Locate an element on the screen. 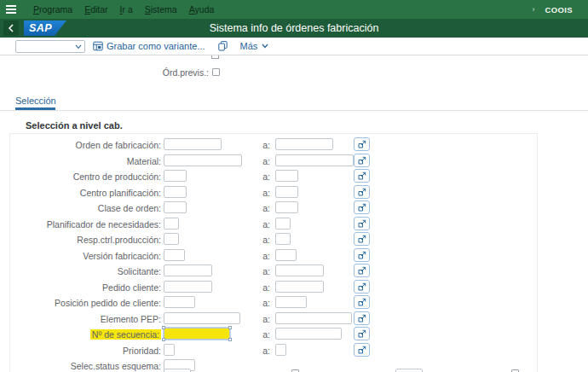 This screenshot has height=372, width=588. ordprevis-label: Órd.previs.: is located at coordinates (169, 73).